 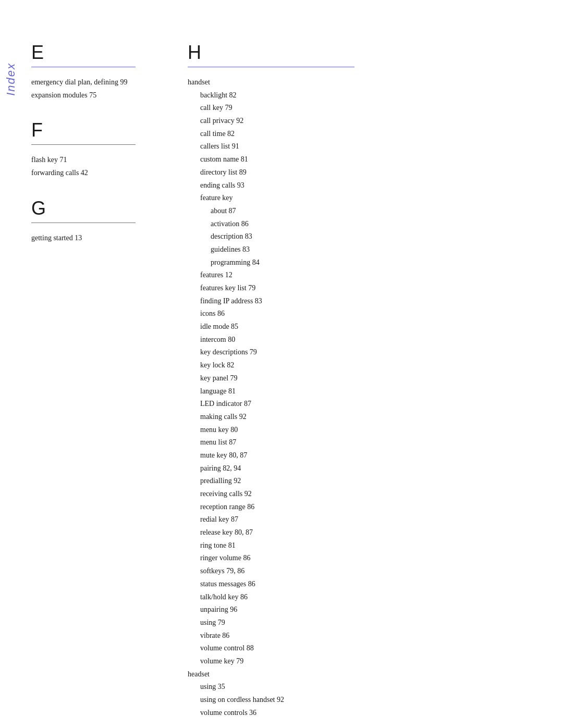 I want to click on list-item: flash key 71, so click(x=99, y=160).